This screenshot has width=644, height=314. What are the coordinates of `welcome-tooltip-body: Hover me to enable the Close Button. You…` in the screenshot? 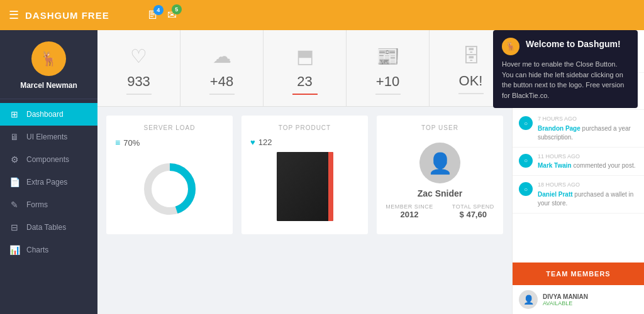 It's located at (565, 80).